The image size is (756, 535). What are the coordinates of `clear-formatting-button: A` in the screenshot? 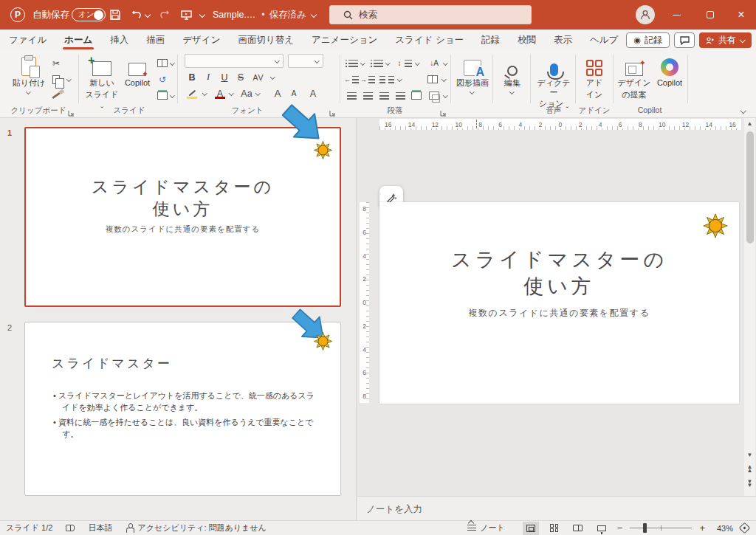 It's located at (313, 93).